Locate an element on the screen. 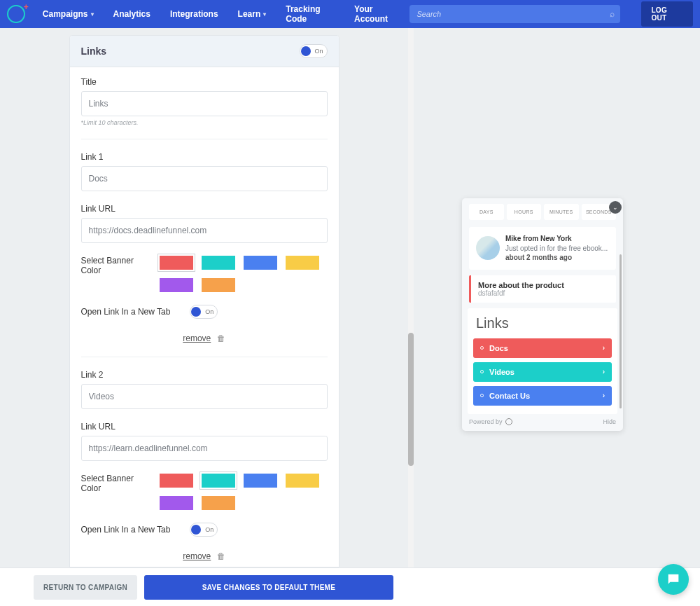 The image size is (700, 606). link2-name-input is located at coordinates (204, 397).